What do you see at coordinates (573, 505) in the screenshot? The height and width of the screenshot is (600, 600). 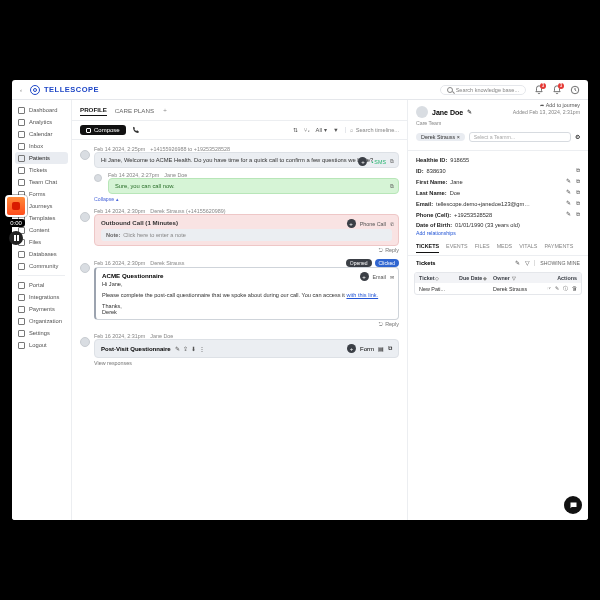 I see `chat-fab-button` at bounding box center [573, 505].